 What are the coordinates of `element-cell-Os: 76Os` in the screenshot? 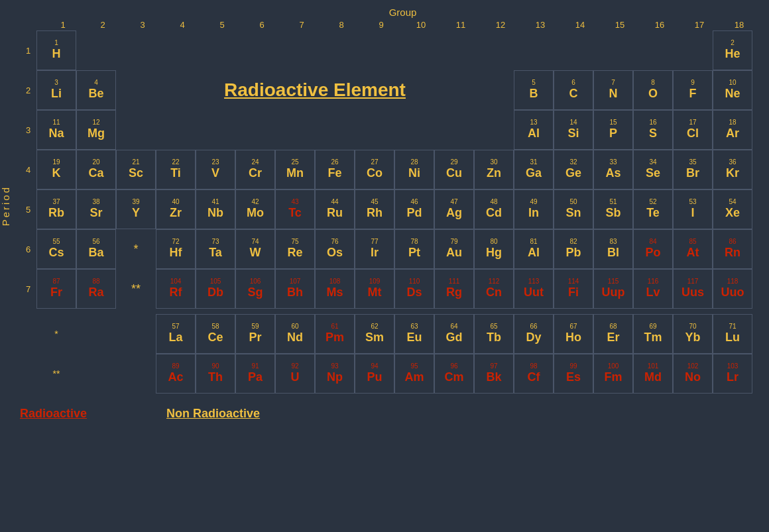 It's located at (335, 249).